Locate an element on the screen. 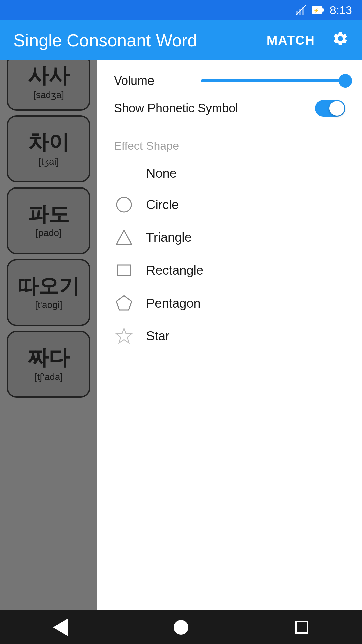 This screenshot has width=362, height=644. triangle-icon is located at coordinates (124, 237).